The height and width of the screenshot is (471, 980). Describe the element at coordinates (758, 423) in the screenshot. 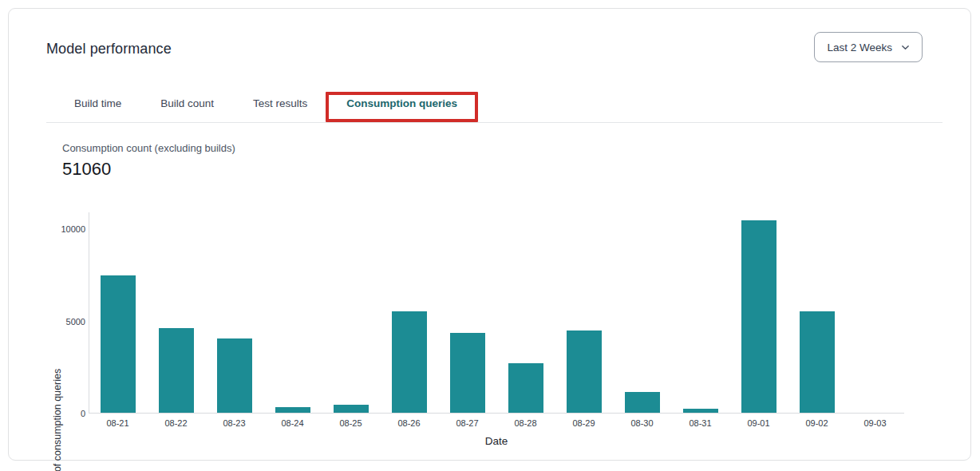

I see `x-tick-label: 09-01` at that location.